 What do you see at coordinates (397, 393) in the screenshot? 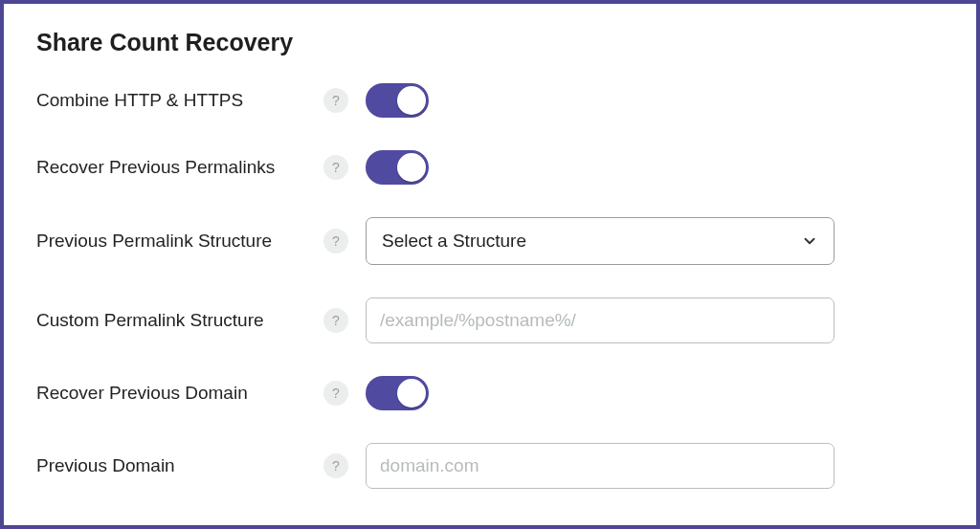
I see `toggle-recover-domain` at bounding box center [397, 393].